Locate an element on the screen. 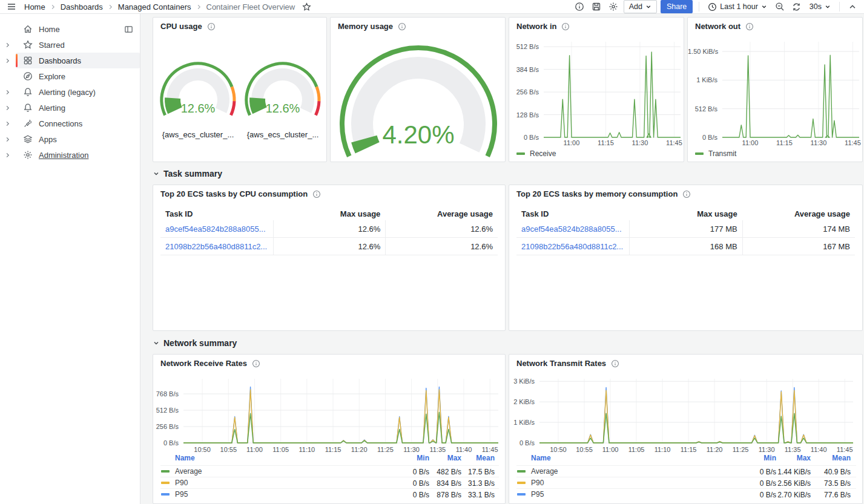 The width and height of the screenshot is (864, 504). table-row: 21098b22b56a480d8811c2...12.6%12.6% is located at coordinates (329, 247).